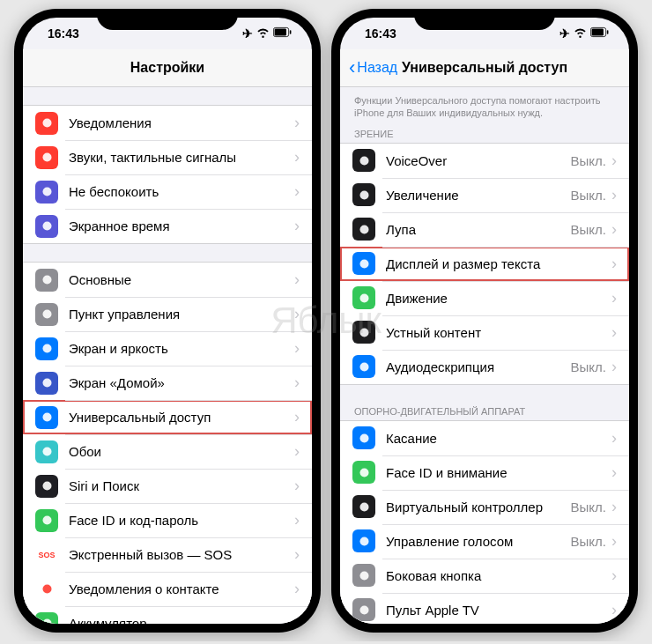 This screenshot has height=644, width=652. What do you see at coordinates (478, 541) in the screenshot?
I see `row-label: Управление голосом` at bounding box center [478, 541].